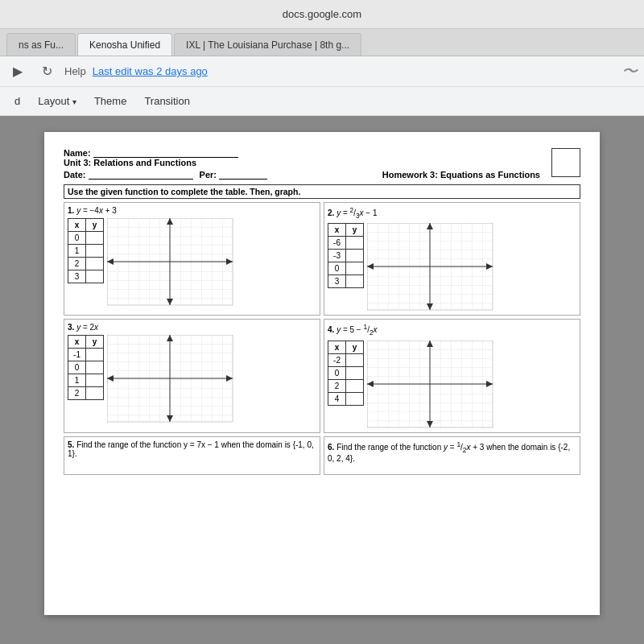 This screenshot has width=644, height=644. I want to click on menu-bar: d Layout Theme Transition, so click(322, 101).